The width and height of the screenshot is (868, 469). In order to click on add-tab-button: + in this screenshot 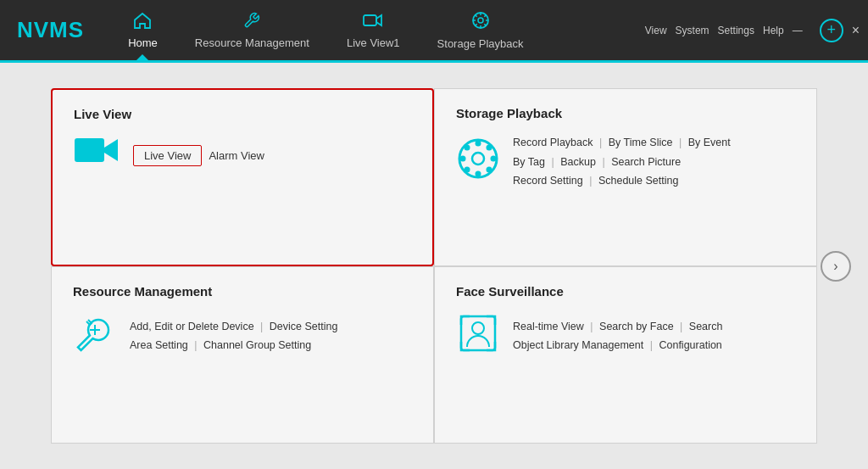, I will do `click(832, 31)`.